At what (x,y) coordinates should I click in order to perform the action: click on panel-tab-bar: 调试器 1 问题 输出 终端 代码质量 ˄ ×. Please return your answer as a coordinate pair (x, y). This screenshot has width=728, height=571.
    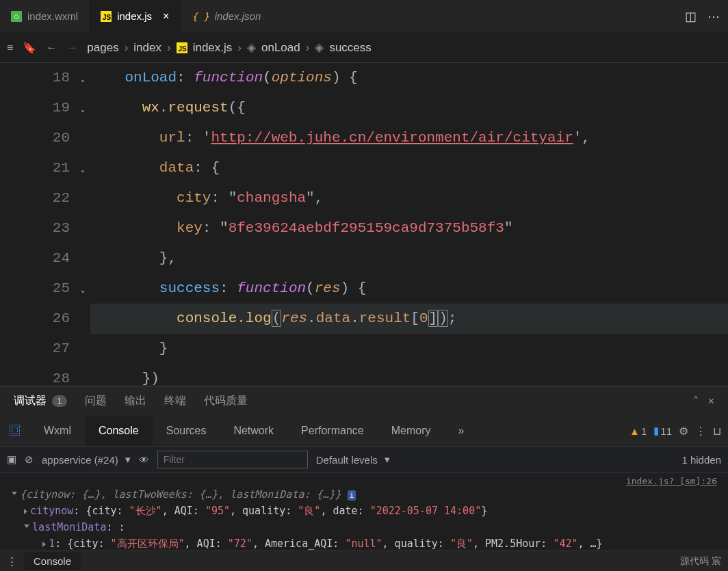
    Looking at the image, I should click on (364, 401).